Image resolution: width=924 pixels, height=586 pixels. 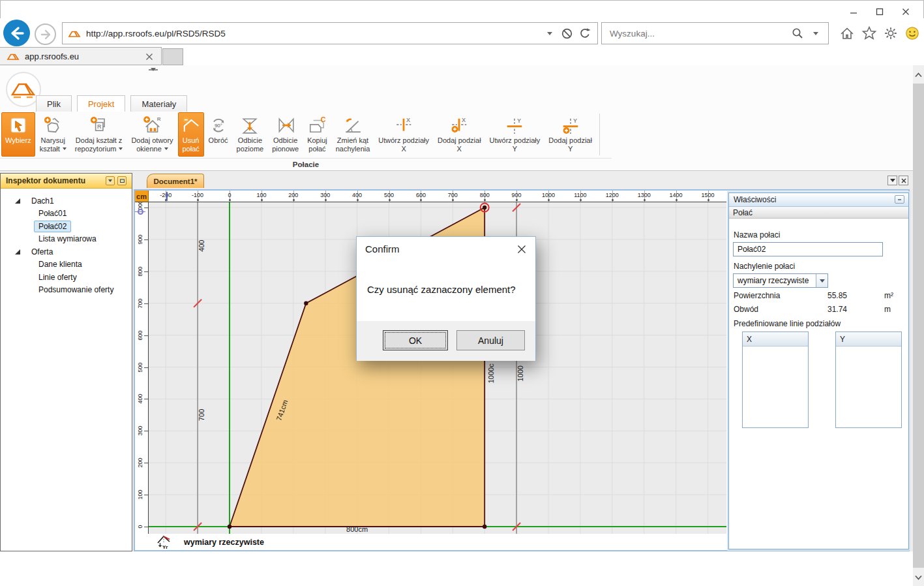 I want to click on ribbon-group-label: Połacie, so click(x=306, y=163).